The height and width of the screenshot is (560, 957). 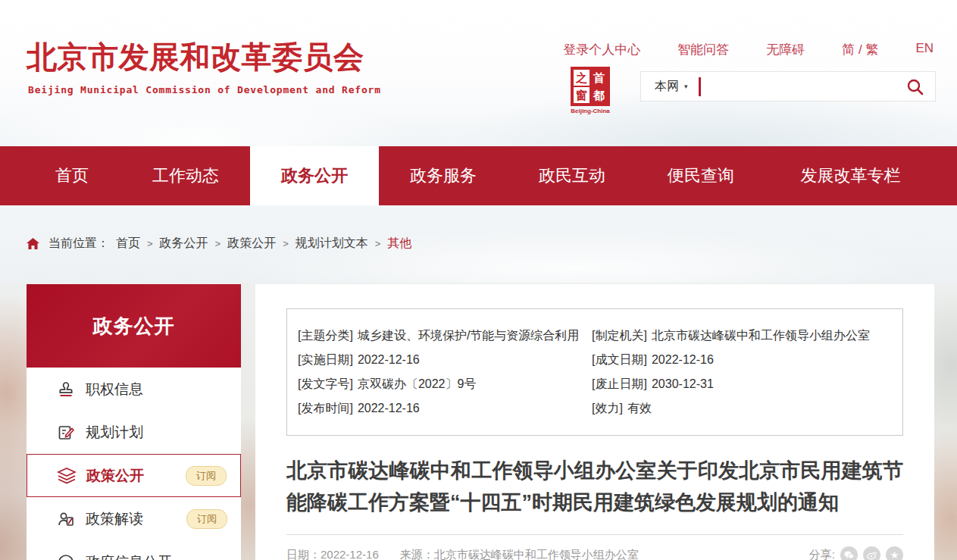 I want to click on breadcrumb-location-label: 当前位置：, so click(x=79, y=244).